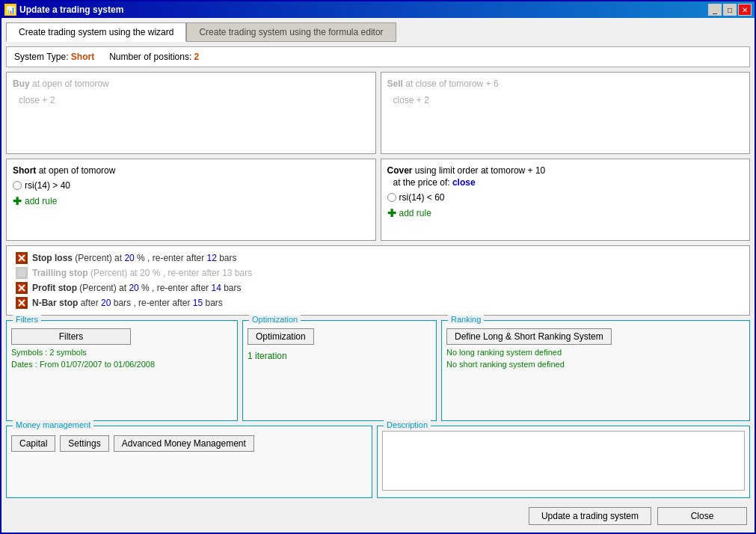 Image resolution: width=756 pixels, height=534 pixels. What do you see at coordinates (565, 197) in the screenshot?
I see `cover-radio-rule: rsi(14) < 60` at bounding box center [565, 197].